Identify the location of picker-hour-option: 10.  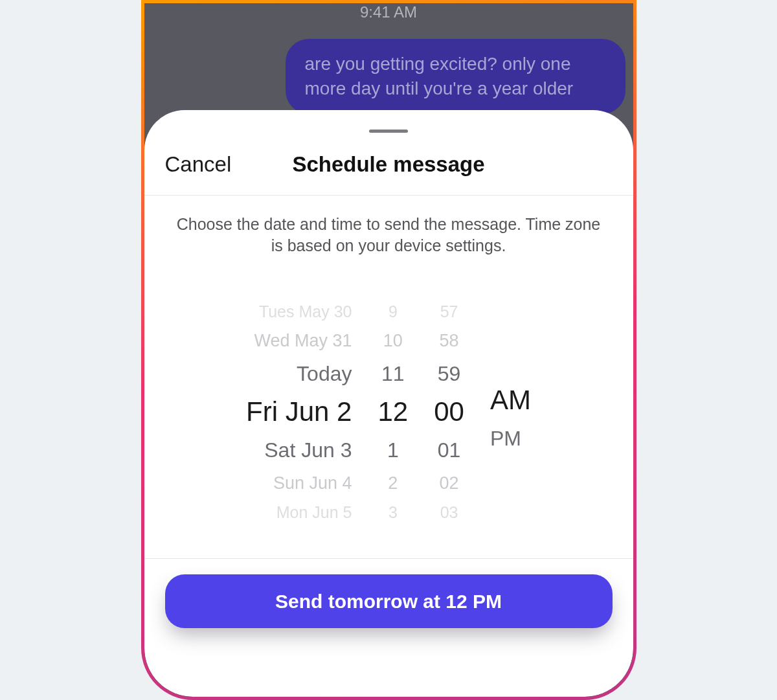
(393, 341).